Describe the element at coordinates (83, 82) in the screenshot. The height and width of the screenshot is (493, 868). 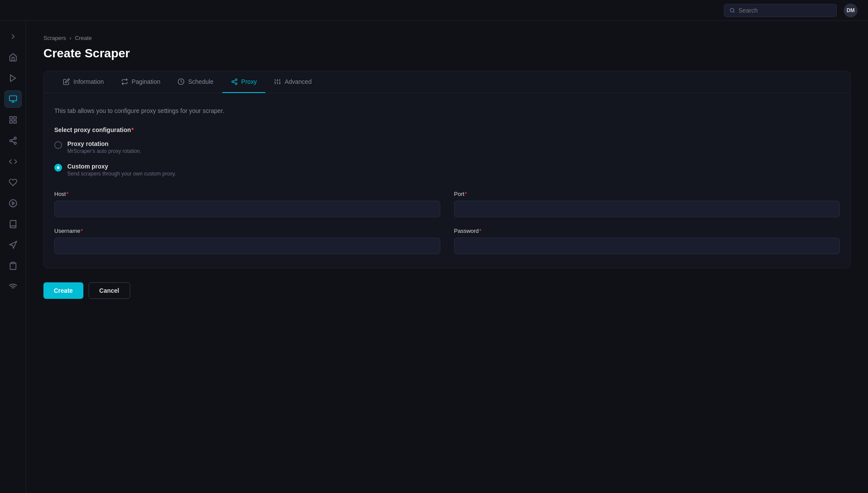
I see `tab-information: Information` at that location.